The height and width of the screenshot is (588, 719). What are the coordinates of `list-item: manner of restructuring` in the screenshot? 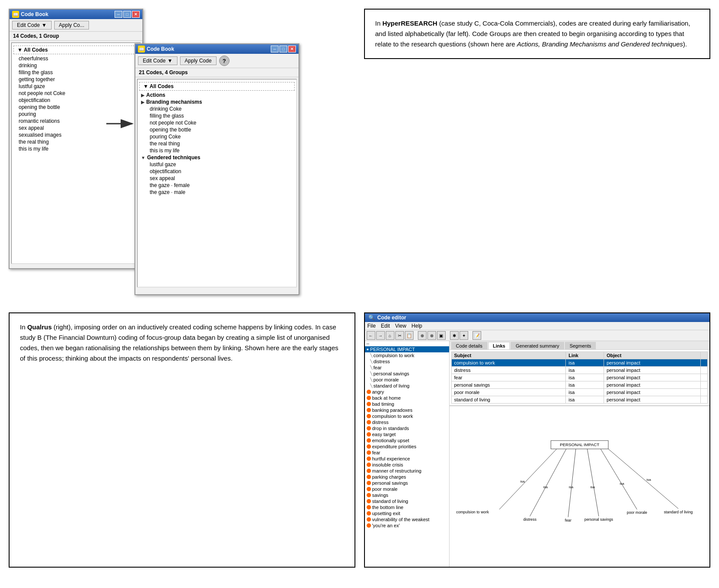 It's located at (407, 471).